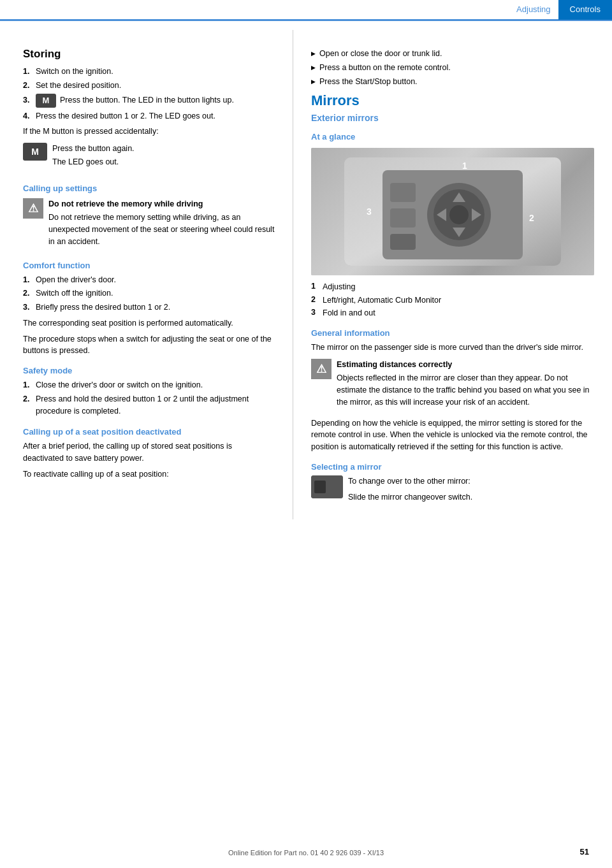 The height and width of the screenshot is (868, 612). Describe the element at coordinates (149, 452) in the screenshot. I see `calling-seat-p1: After a brief period, the calling up of …` at that location.